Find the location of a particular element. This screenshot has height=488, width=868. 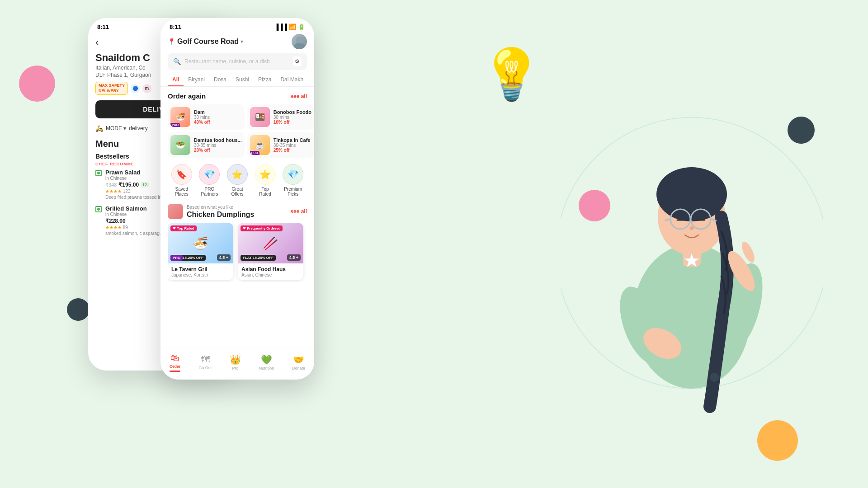

tab-dal-makh: Dal Makh is located at coordinates (292, 80).